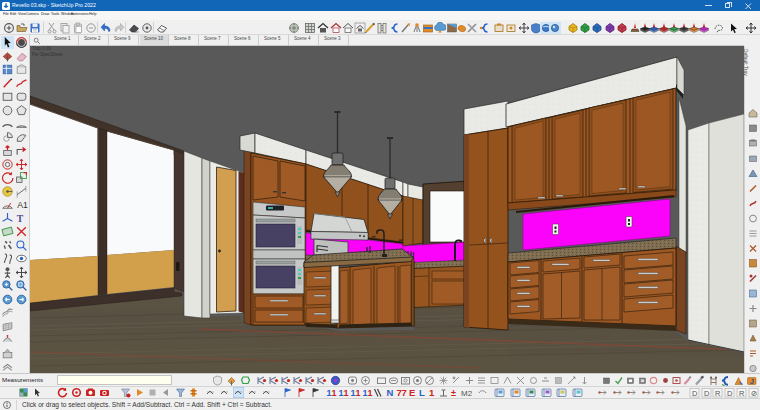 The height and width of the screenshot is (410, 760). What do you see at coordinates (20, 218) in the screenshot?
I see `svg-text: T` at bounding box center [20, 218].